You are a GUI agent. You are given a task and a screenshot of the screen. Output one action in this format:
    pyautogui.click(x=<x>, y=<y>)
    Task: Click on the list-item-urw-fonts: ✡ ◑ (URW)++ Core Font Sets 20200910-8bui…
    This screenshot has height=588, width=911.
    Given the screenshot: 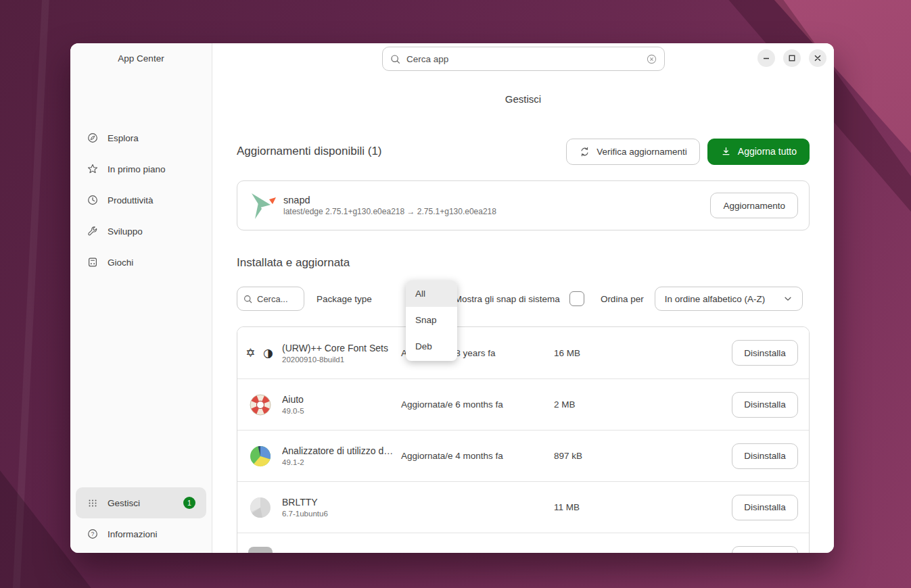 What is the action you would take?
    pyautogui.click(x=523, y=353)
    